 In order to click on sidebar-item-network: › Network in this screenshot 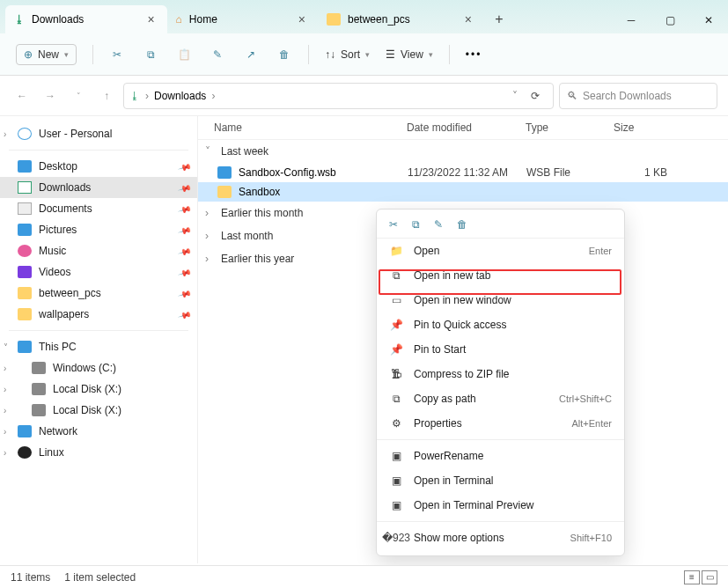, I will do `click(99, 431)`.